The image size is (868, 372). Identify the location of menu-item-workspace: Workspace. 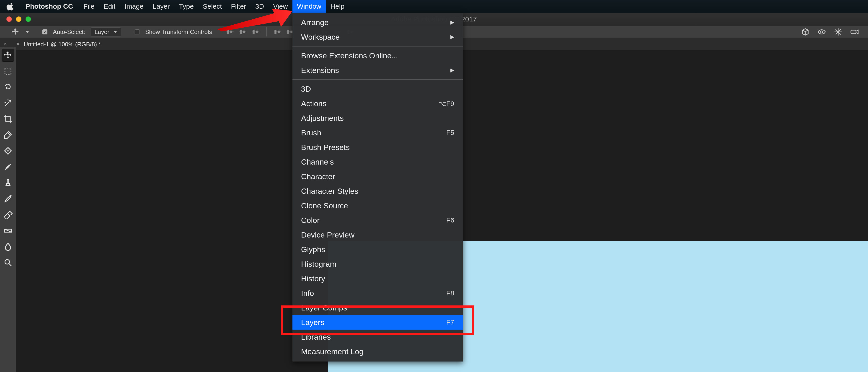
(378, 37).